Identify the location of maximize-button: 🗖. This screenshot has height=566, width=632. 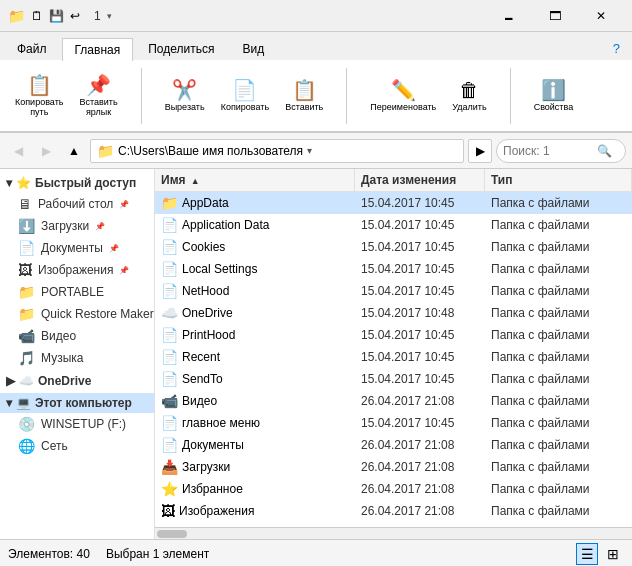
(555, 16).